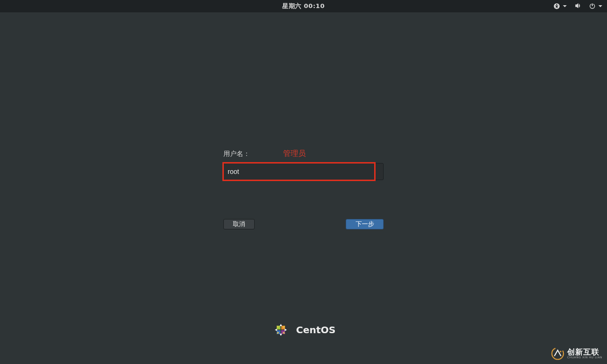  Describe the element at coordinates (585, 357) in the screenshot. I see `watermark-text-en: CHUANG XIN HU LIAN` at that location.